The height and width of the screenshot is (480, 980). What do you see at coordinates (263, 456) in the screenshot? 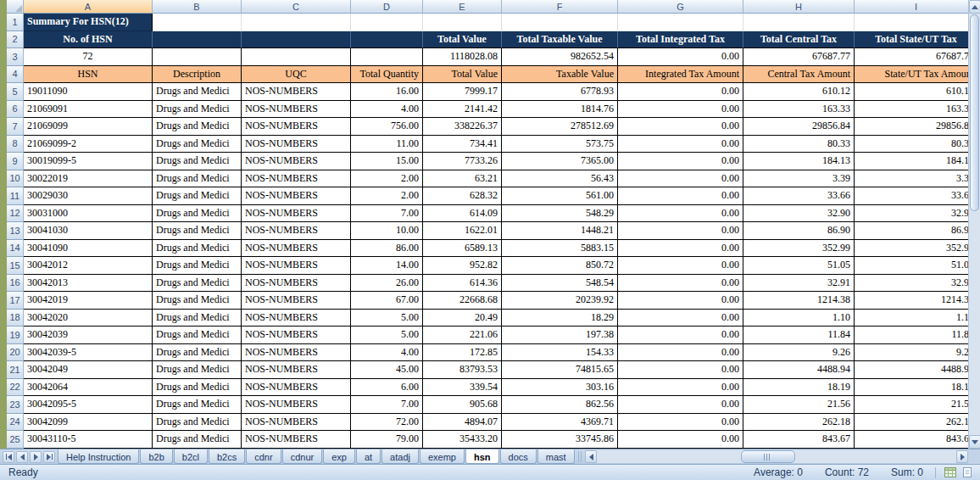
I see `sheet-tab-cdnr: cdnr` at bounding box center [263, 456].